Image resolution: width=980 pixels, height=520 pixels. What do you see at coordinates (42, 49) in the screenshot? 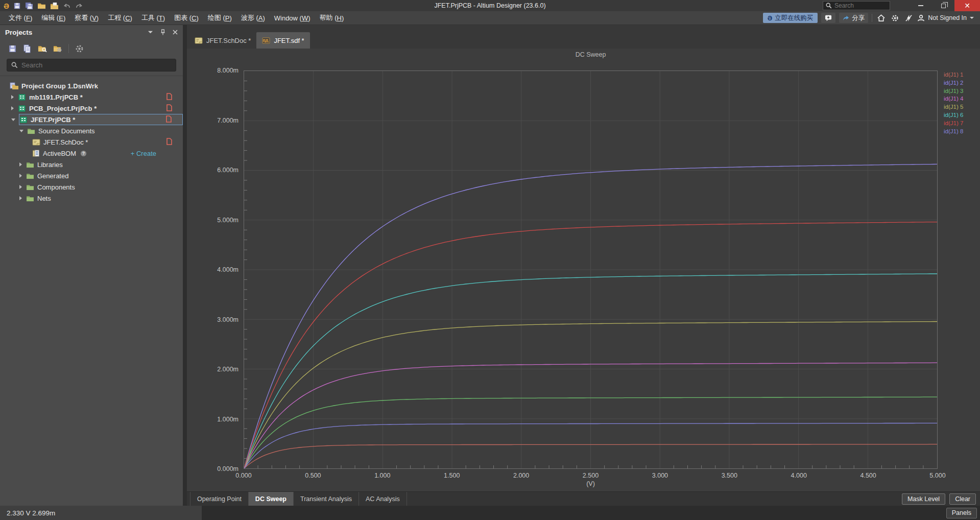
I see `folder-search-icon` at bounding box center [42, 49].